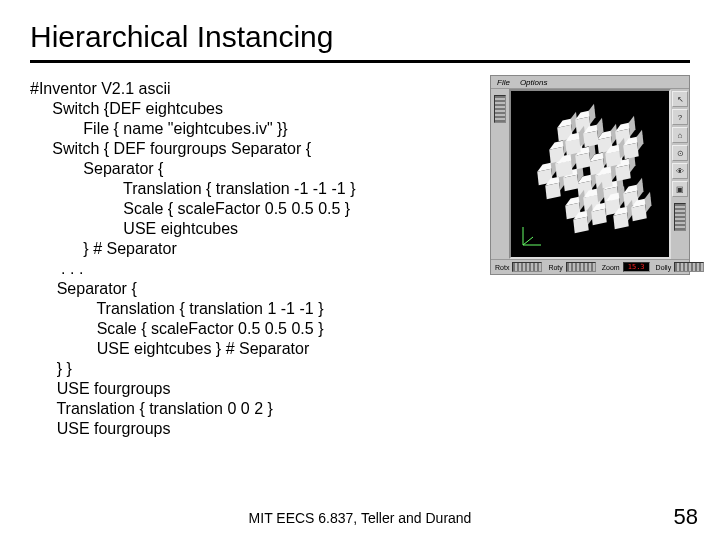 This screenshot has height=540, width=720. What do you see at coordinates (590, 82) in the screenshot?
I see `viewer-menubar: File Options` at bounding box center [590, 82].